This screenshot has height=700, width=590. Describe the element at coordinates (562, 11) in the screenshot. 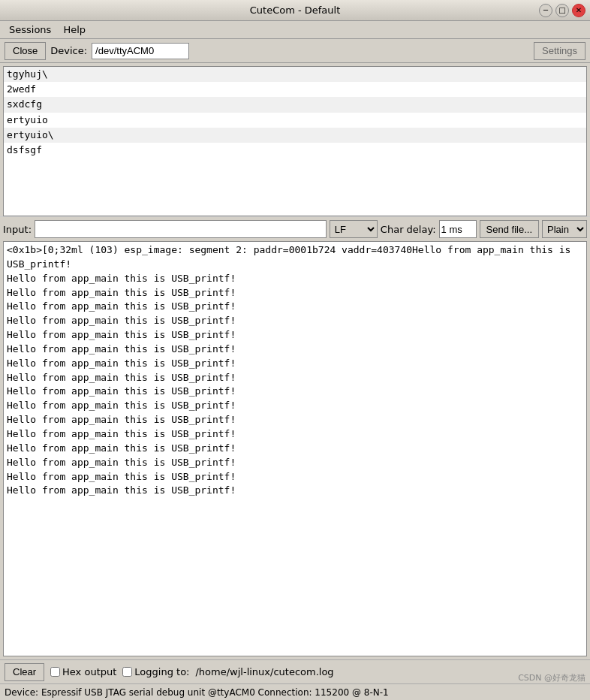

I see `window-controls: ─ □ ✕` at that location.